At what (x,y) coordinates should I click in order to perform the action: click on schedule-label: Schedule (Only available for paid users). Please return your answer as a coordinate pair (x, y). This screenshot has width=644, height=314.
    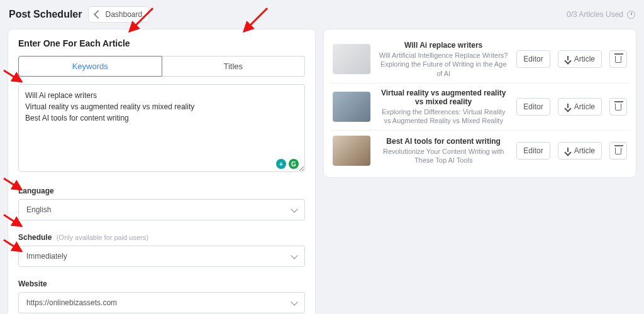
    Looking at the image, I should click on (162, 237).